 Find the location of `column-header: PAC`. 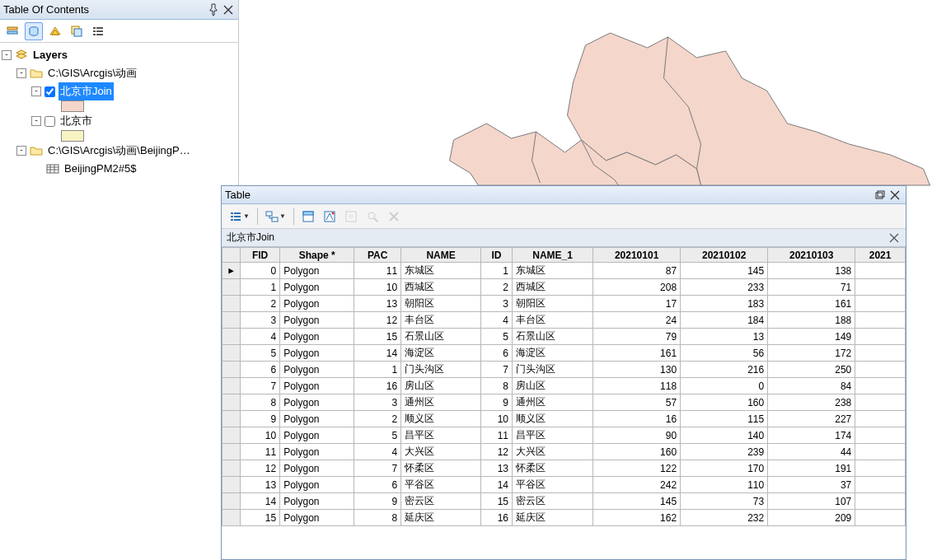

column-header: PAC is located at coordinates (377, 255).